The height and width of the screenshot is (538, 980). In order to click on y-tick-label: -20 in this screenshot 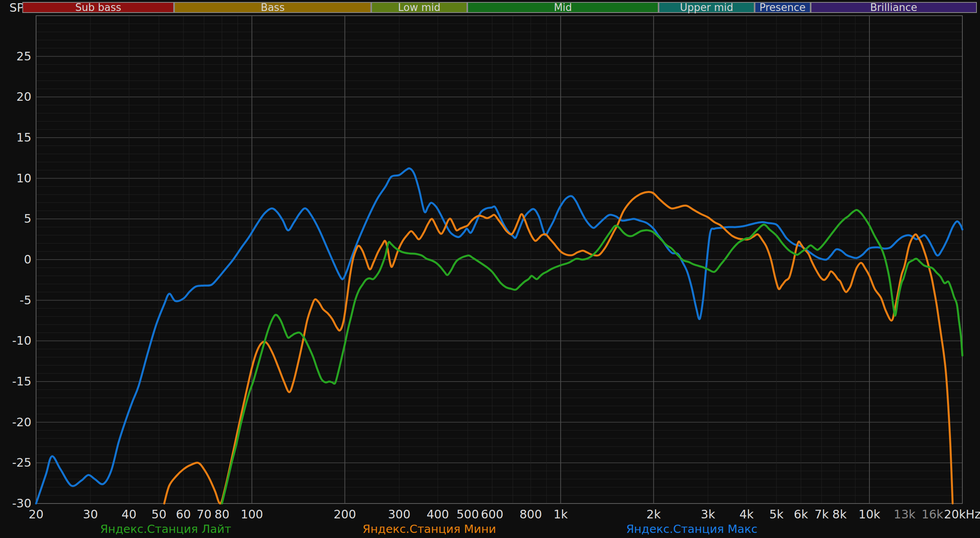, I will do `click(22, 422)`.